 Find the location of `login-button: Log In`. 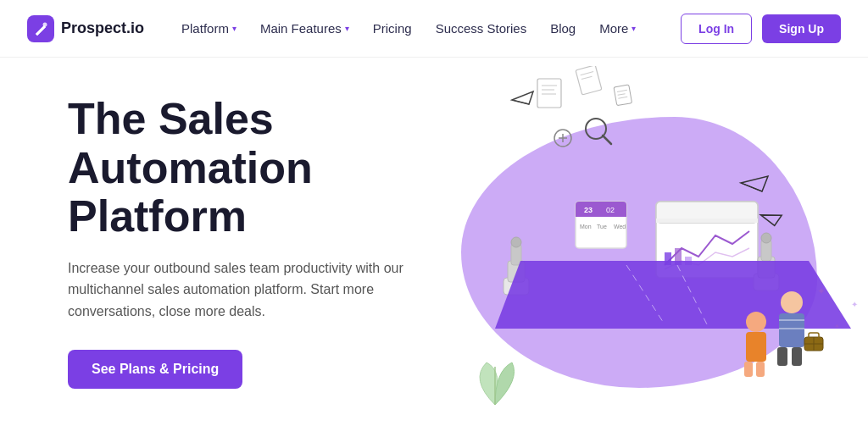

login-button: Log In is located at coordinates (716, 29).